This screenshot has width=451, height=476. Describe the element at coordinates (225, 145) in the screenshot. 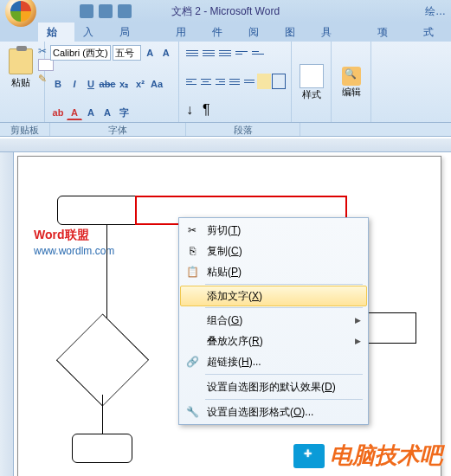

I see `horizontal-ruler` at that location.